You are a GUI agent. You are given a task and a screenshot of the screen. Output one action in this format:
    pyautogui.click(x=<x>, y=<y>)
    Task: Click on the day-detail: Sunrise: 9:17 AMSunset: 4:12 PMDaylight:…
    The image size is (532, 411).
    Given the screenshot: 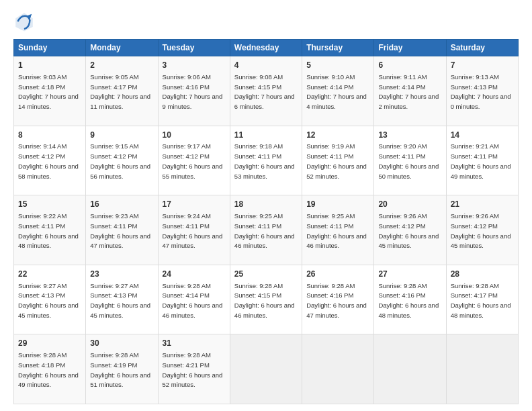 What is the action you would take?
    pyautogui.click(x=193, y=161)
    